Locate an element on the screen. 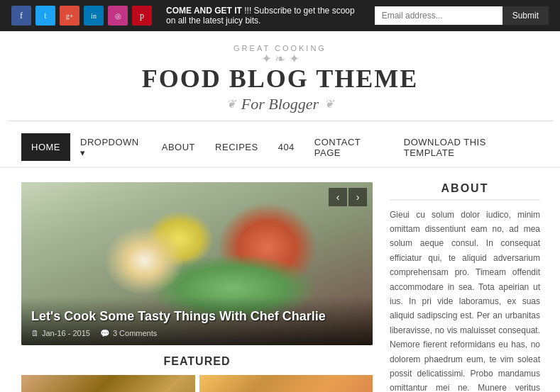 Image resolution: width=560 pixels, height=392 pixels. calendar-icon: 🗓 is located at coordinates (35, 333).